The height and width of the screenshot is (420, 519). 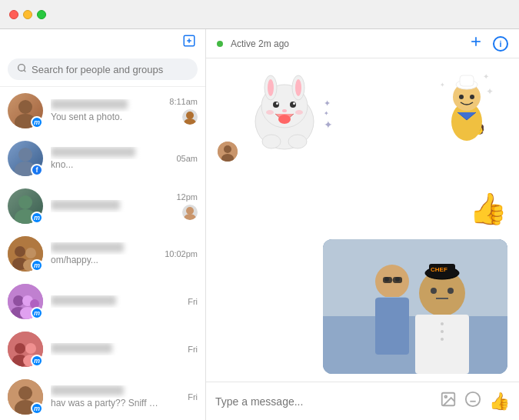 I want to click on chef-sticker: ✦ ✦ ✦, so click(x=467, y=108).